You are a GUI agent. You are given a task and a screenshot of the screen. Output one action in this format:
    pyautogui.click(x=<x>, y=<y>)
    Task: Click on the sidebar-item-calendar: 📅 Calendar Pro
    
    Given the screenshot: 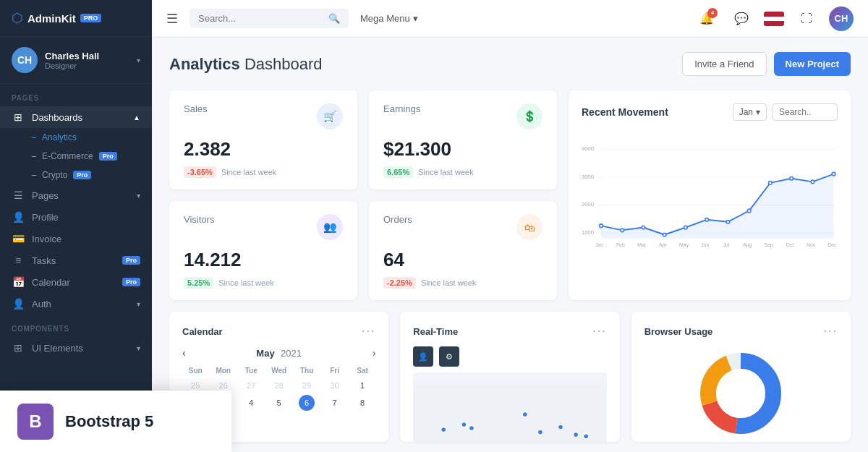 What is the action you would take?
    pyautogui.click(x=76, y=282)
    